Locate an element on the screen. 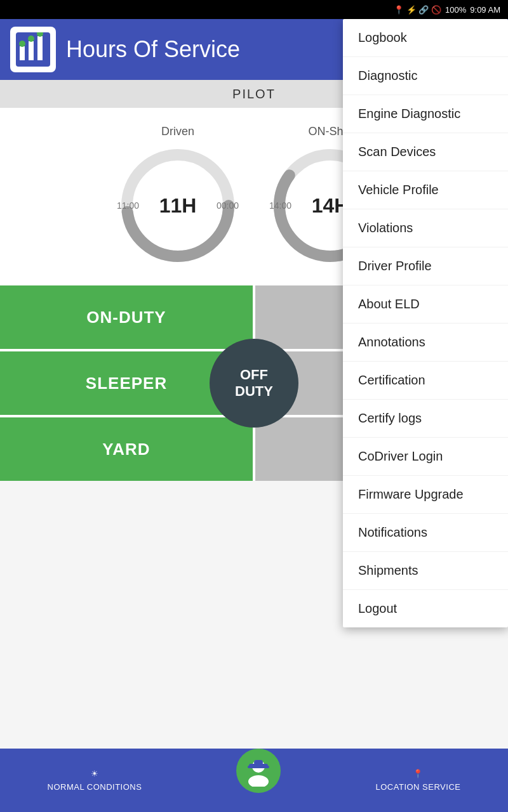 The height and width of the screenshot is (812, 508). dropdown-item-vehicle-profile: Vehicle Profile is located at coordinates (425, 190).